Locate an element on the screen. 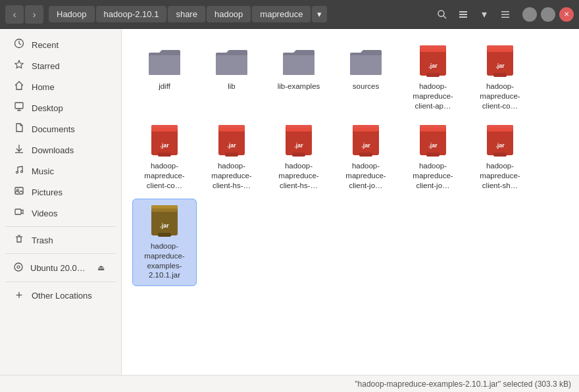 Image resolution: width=579 pixels, height=392 pixels. search-button is located at coordinates (442, 14).